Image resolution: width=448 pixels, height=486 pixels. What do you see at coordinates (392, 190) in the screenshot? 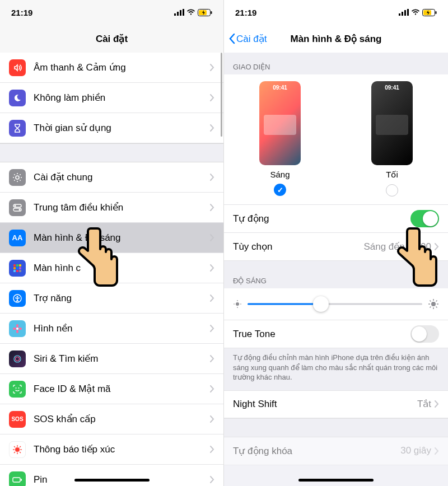
I see `radio-dark-unchecked` at bounding box center [392, 190].